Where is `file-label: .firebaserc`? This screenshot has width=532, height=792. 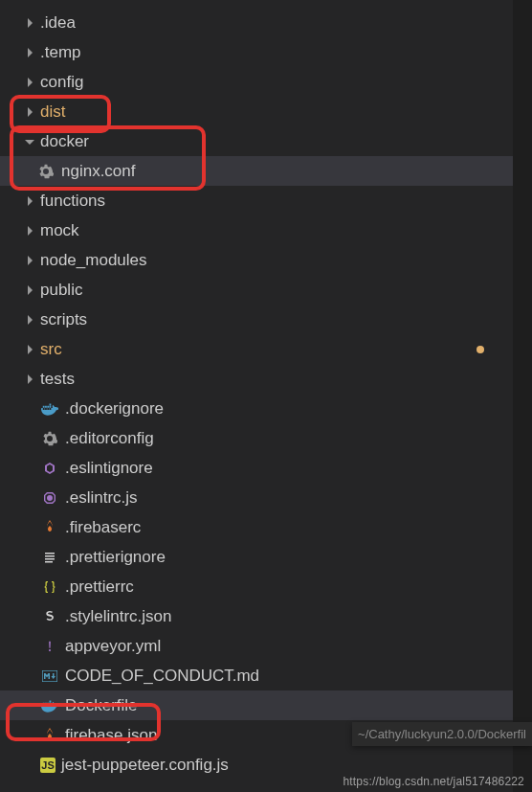
file-label: .firebaserc is located at coordinates (103, 528).